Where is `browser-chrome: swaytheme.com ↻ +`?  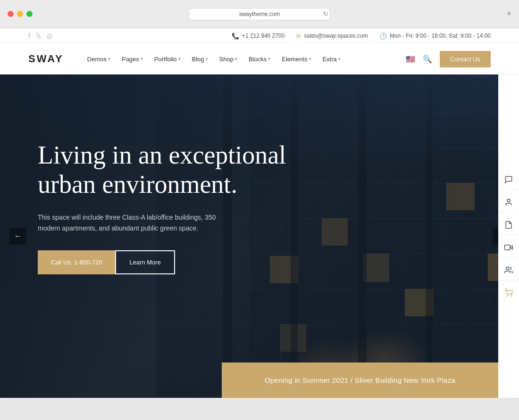 browser-chrome: swaytheme.com ↻ + is located at coordinates (260, 14).